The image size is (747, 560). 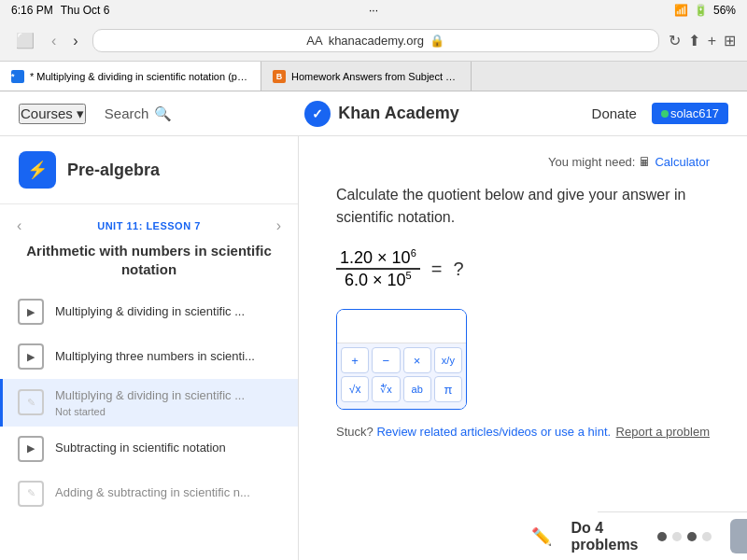 I want to click on calc-pi: π, so click(x=448, y=389).